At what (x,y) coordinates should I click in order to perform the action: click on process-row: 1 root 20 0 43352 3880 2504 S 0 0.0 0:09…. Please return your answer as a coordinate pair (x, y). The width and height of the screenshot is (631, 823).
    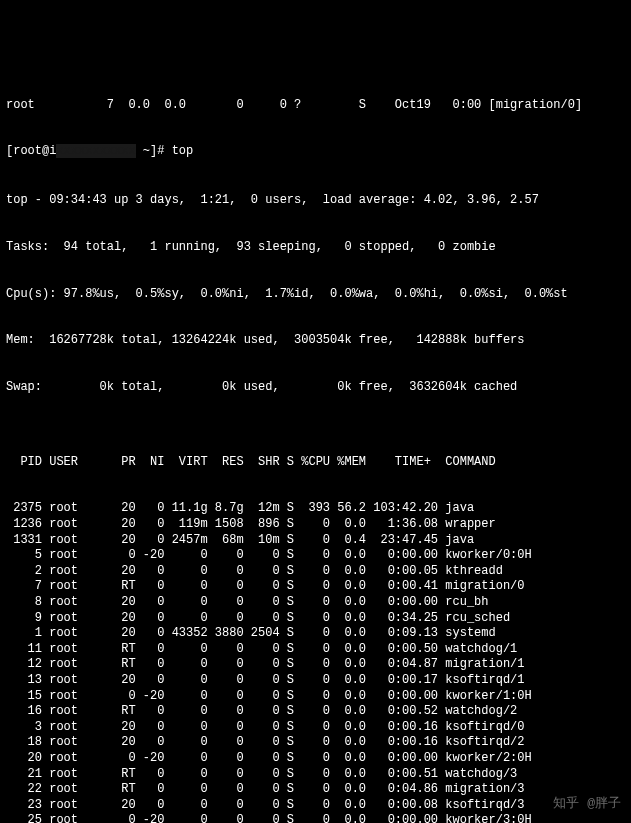
    Looking at the image, I should click on (316, 634).